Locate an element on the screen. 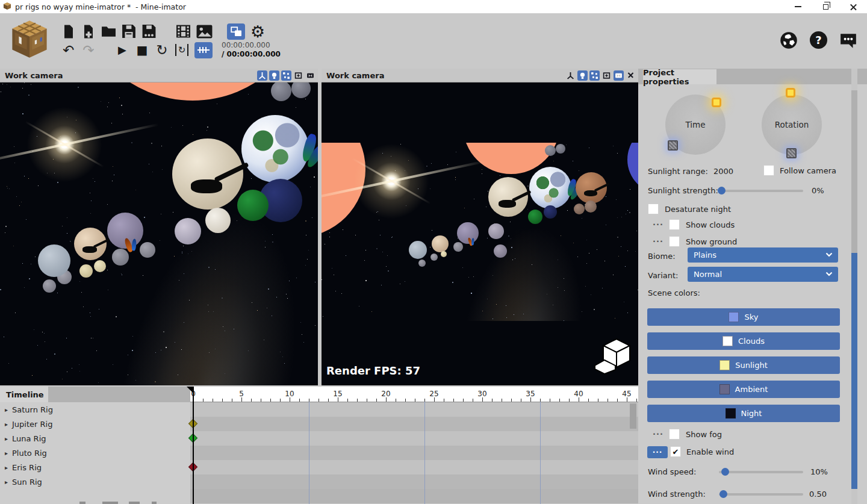 The image size is (867, 504). loop-playback-button: ↻ is located at coordinates (162, 50).